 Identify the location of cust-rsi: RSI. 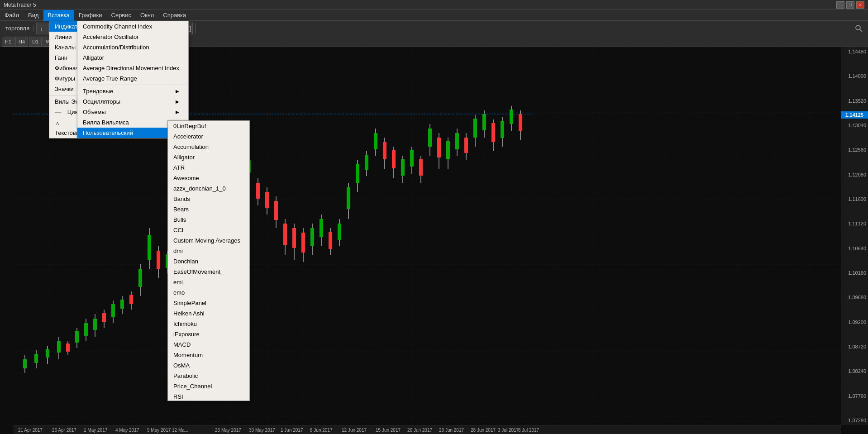
(209, 396).